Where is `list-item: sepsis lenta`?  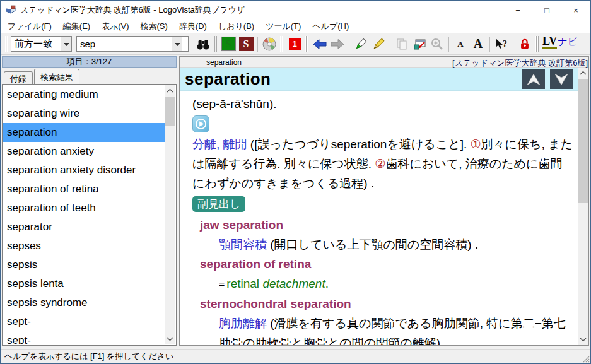
list-item: sepsis lenta is located at coordinates (84, 284).